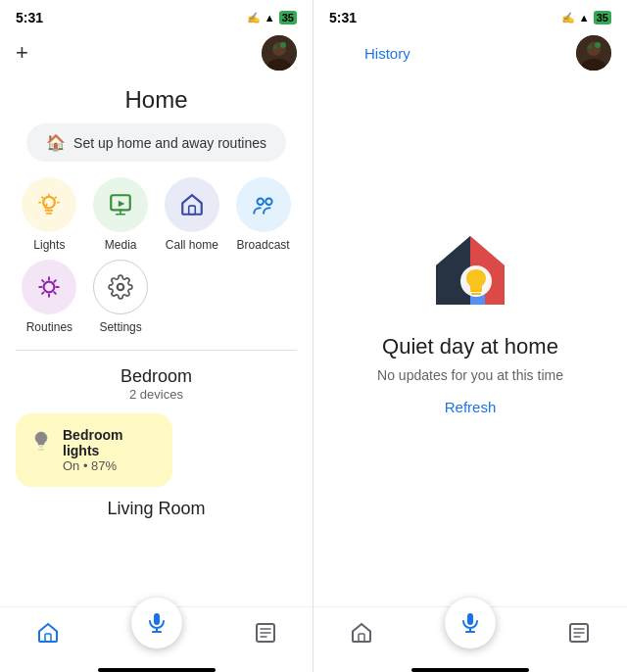 Image resolution: width=627 pixels, height=672 pixels. I want to click on call-home-icon, so click(192, 205).